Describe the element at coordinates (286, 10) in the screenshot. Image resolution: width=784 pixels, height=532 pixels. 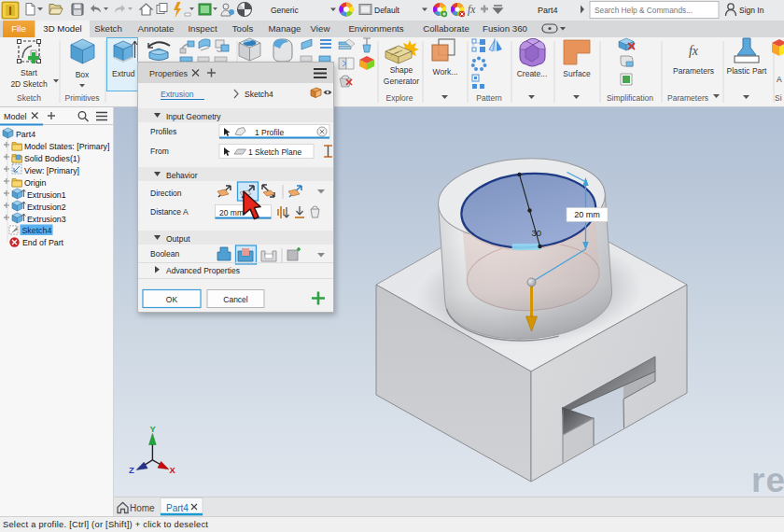
I see `svg-text: Generic` at that location.